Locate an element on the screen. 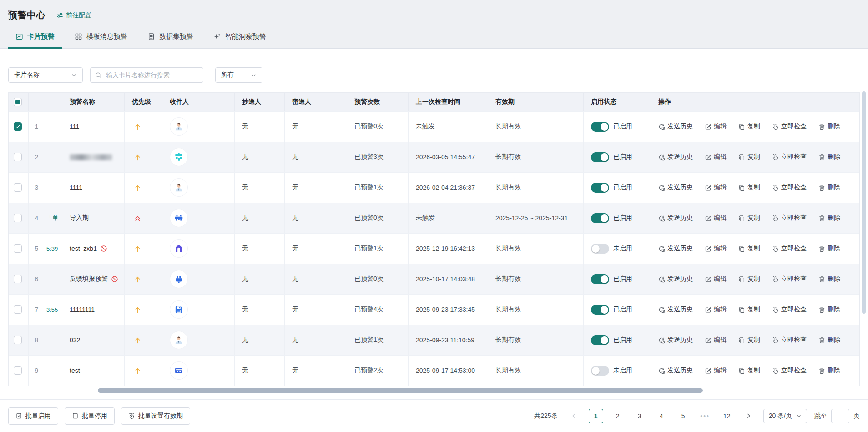  horizontal-scrollbar is located at coordinates (400, 391).